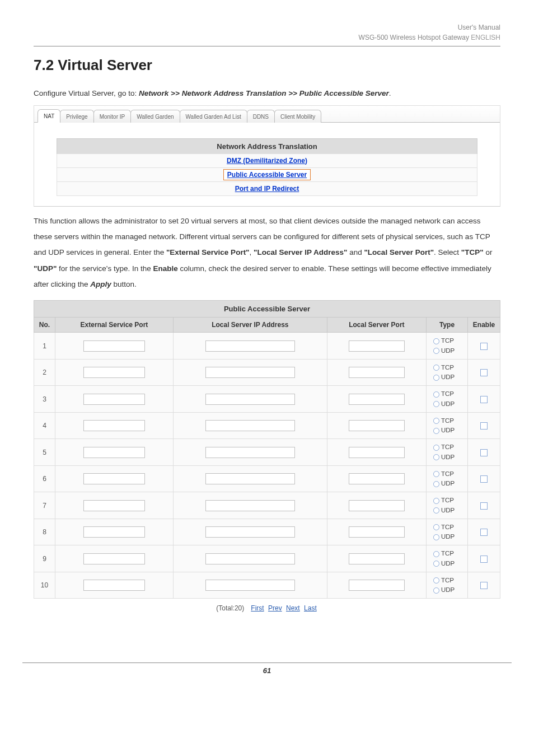 The height and width of the screenshot is (756, 534). What do you see at coordinates (214, 116) in the screenshot?
I see `tab-walled-garden-ad-list: Walled Garden Ad List` at bounding box center [214, 116].